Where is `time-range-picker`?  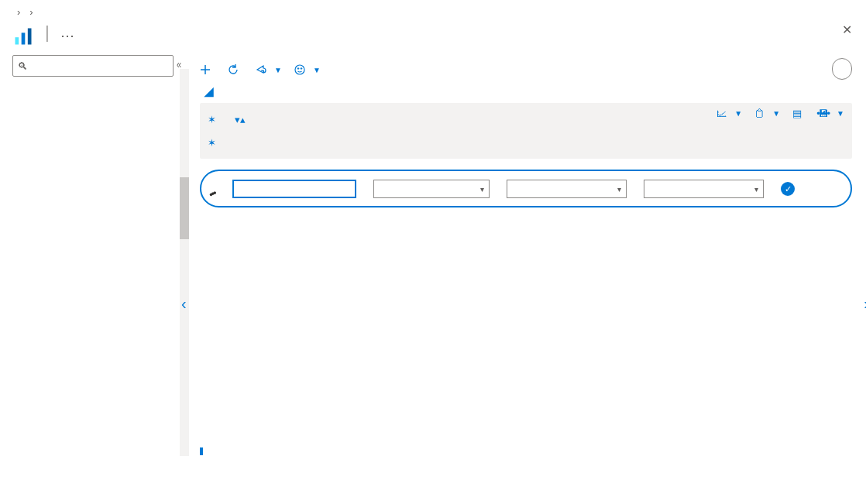 time-range-picker is located at coordinates (842, 69).